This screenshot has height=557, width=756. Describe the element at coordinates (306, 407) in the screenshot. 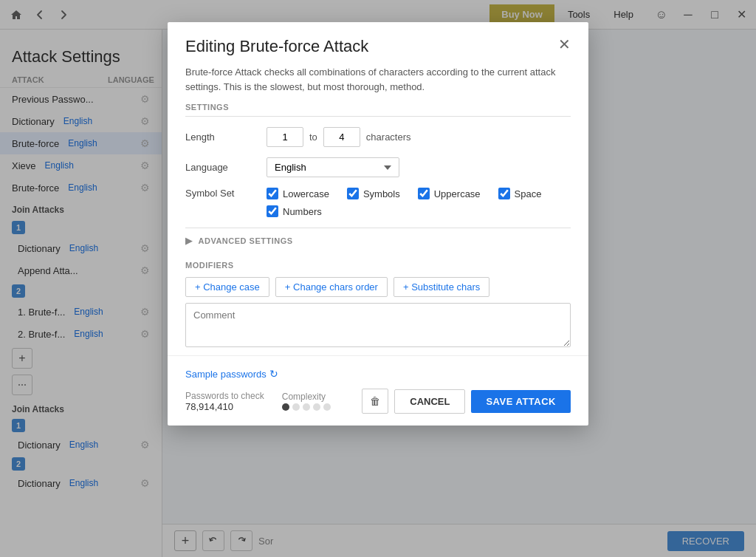

I see `complexity-dots` at that location.